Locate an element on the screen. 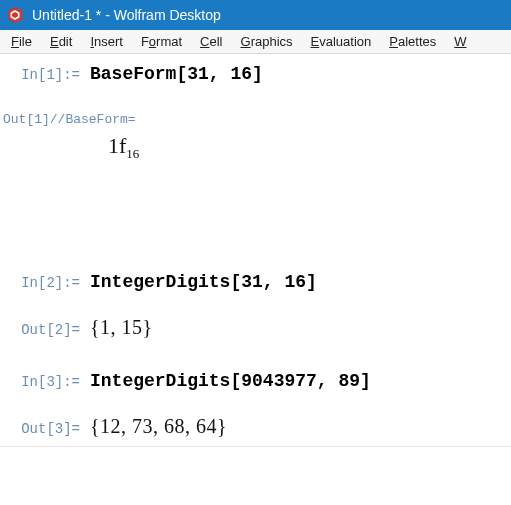  in-label: In[3]:= is located at coordinates (45, 382).